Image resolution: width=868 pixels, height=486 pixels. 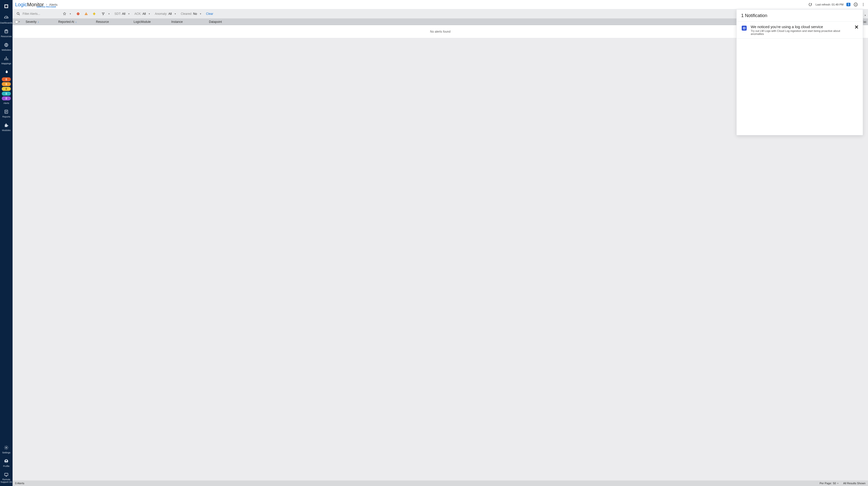 I want to click on sidebar-item-label: Dashboards, so click(x=6, y=23).